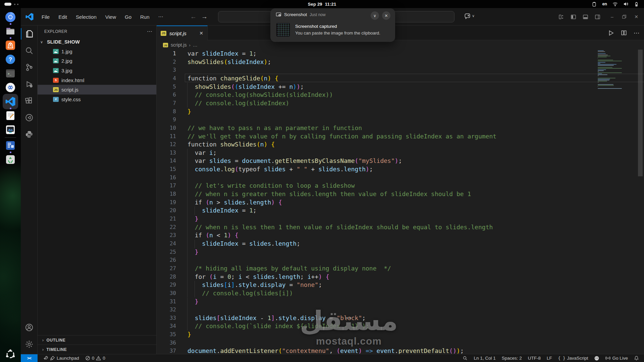 The image size is (644, 362). I want to click on code-line-20: 20 slideIndex = 1;, so click(400, 210).